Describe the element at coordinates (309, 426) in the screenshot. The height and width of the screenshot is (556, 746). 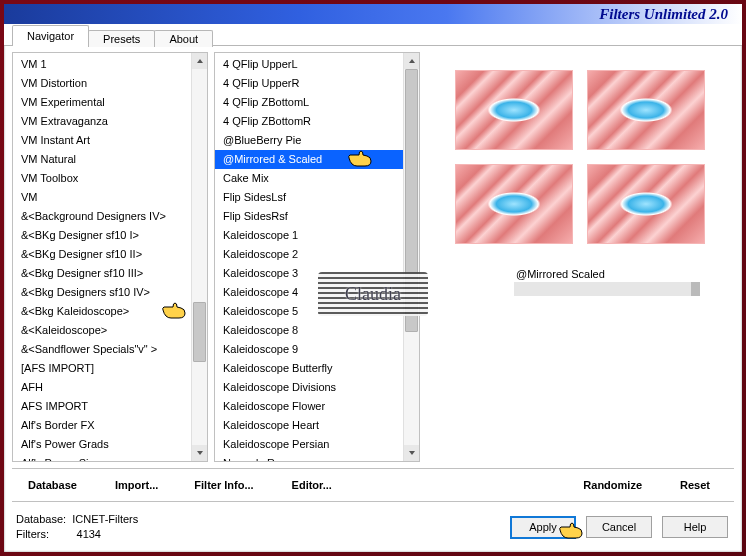
I see `list-item: Kaleidoscope Heart` at that location.